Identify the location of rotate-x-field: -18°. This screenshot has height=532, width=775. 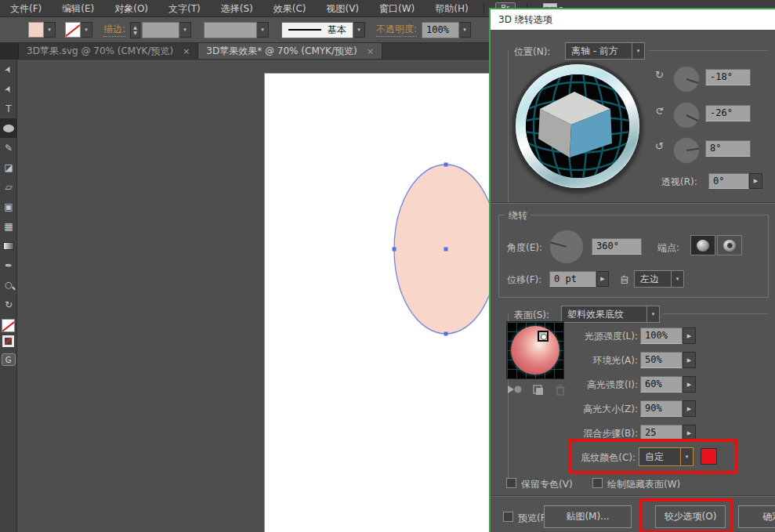
(728, 77).